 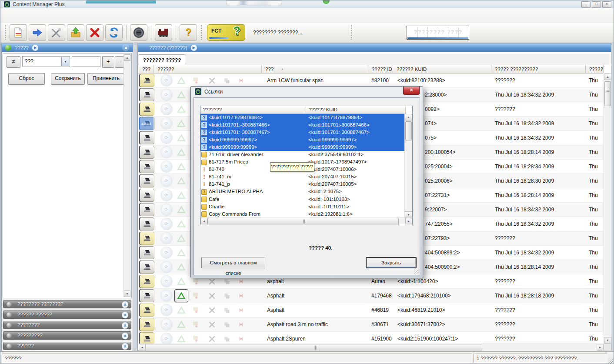 What do you see at coordinates (409, 215) in the screenshot?
I see `scroll-down-icon: ▼` at bounding box center [409, 215].